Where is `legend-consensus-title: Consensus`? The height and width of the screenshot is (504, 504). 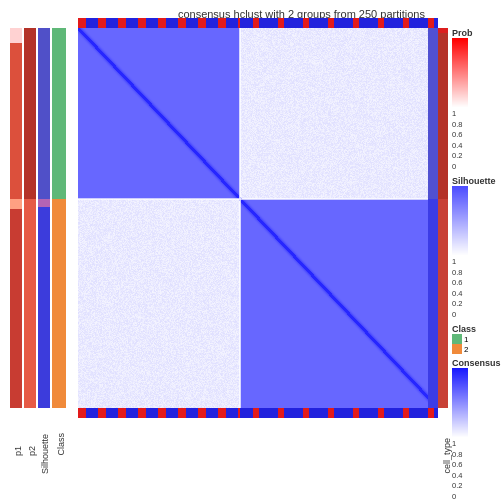 legend-consensus-title: Consensus is located at coordinates (478, 363).